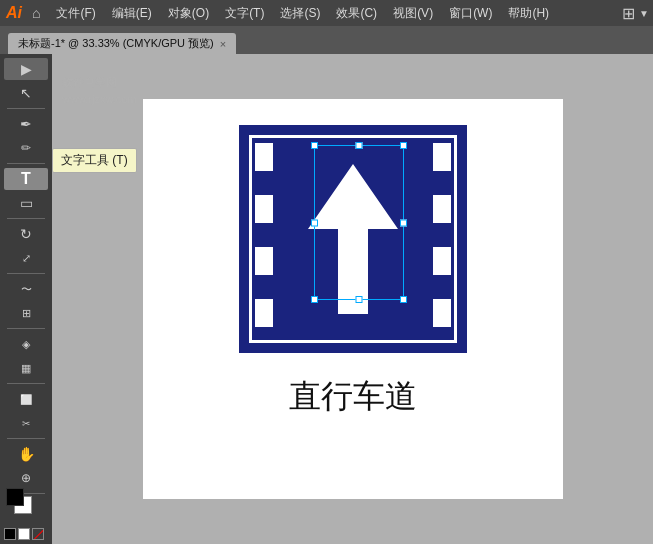  What do you see at coordinates (38, 534) in the screenshot?
I see `none-swatch` at bounding box center [38, 534].